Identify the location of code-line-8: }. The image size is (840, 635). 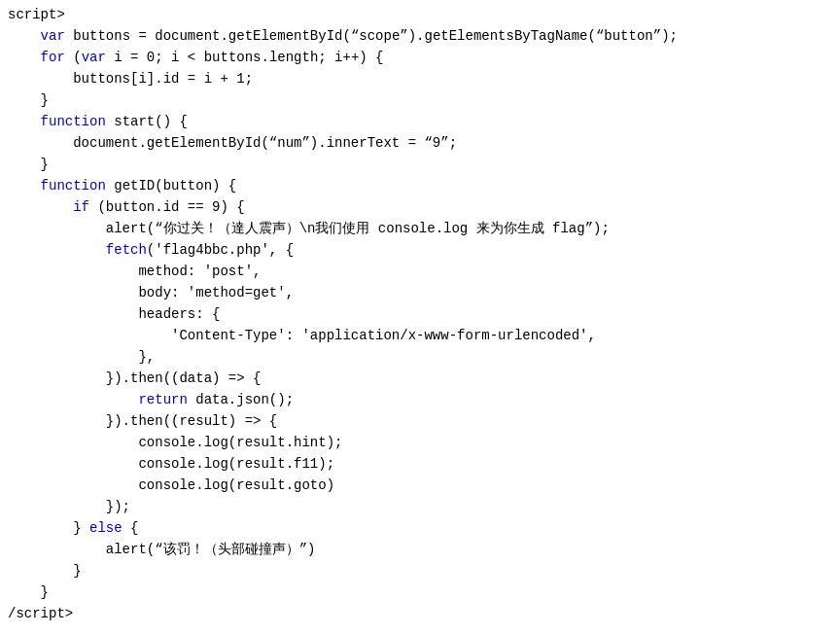
(420, 164).